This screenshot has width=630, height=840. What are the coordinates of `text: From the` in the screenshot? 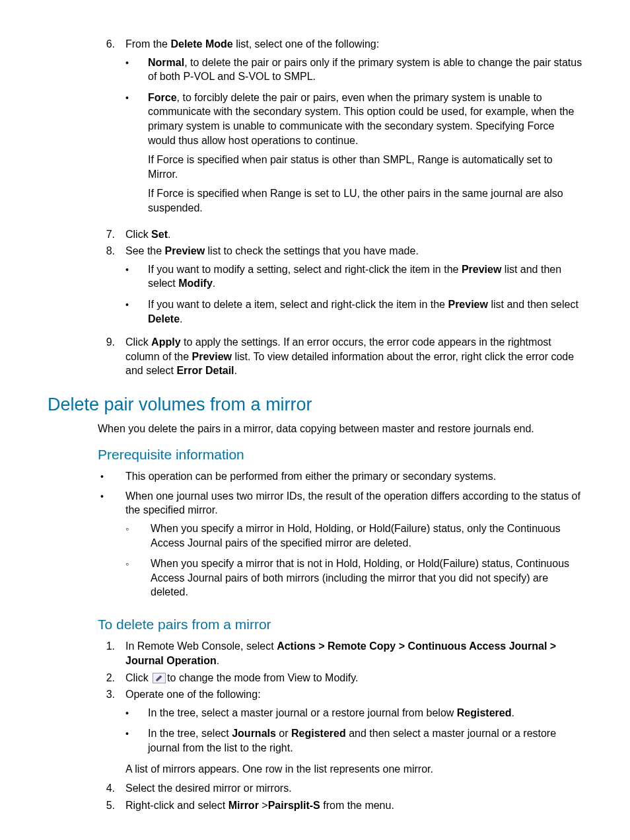 It's located at (148, 44).